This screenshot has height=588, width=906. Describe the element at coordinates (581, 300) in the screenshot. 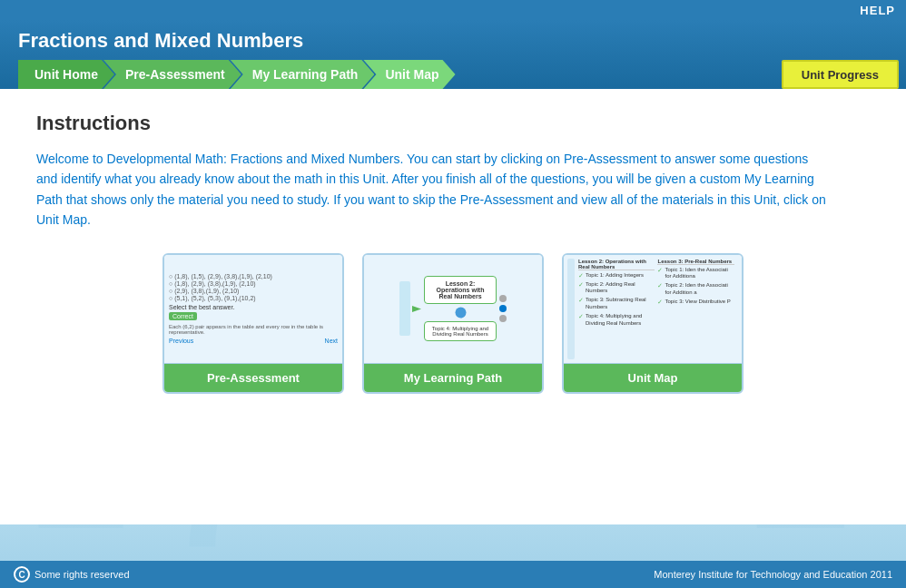

I see `check-icon-3: ✓` at that location.